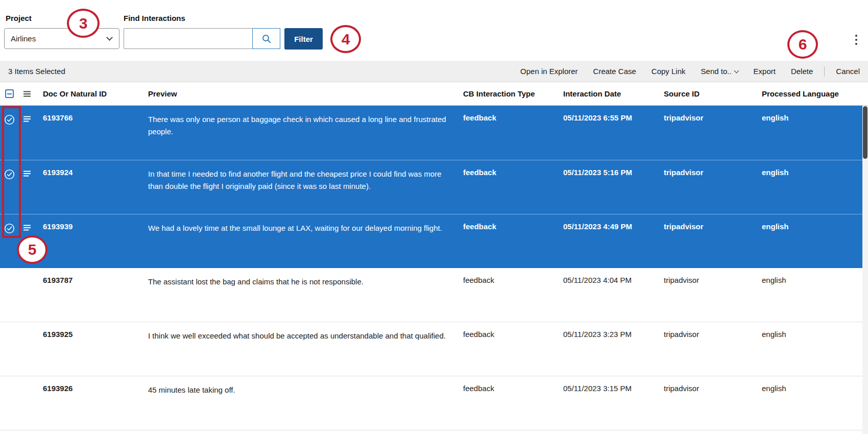 Image resolution: width=868 pixels, height=434 pixels. I want to click on row-preview: We had a lovely time at the small lounge…, so click(305, 228).